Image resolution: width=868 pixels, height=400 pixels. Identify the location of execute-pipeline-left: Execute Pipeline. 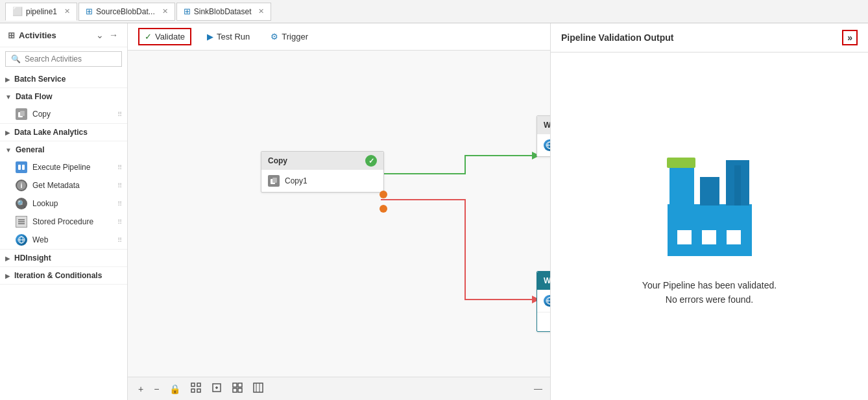
(53, 167).